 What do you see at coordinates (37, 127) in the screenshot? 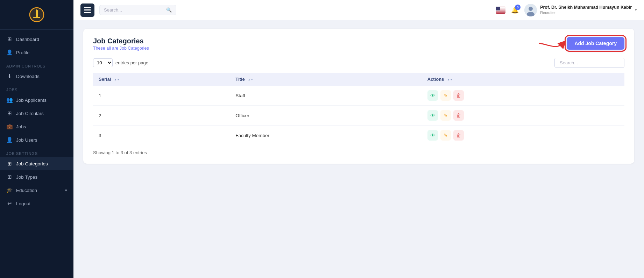
I see `sidebar-item-jobs: 💼 Jobs` at bounding box center [37, 127].